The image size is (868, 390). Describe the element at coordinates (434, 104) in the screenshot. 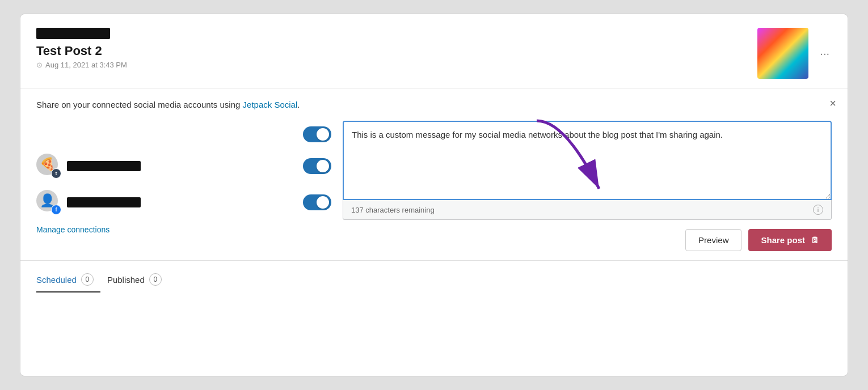

I see `share-description: Share on your connected social media acc…` at that location.